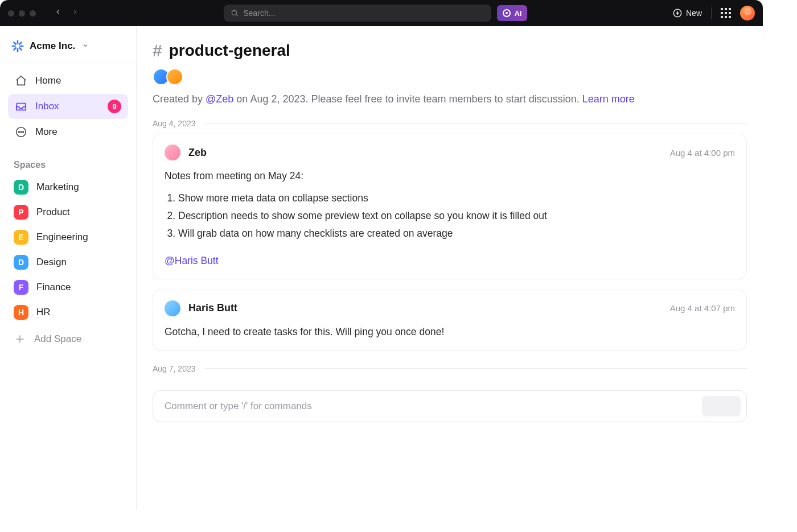  What do you see at coordinates (20, 339) in the screenshot?
I see `plus-icon` at bounding box center [20, 339].